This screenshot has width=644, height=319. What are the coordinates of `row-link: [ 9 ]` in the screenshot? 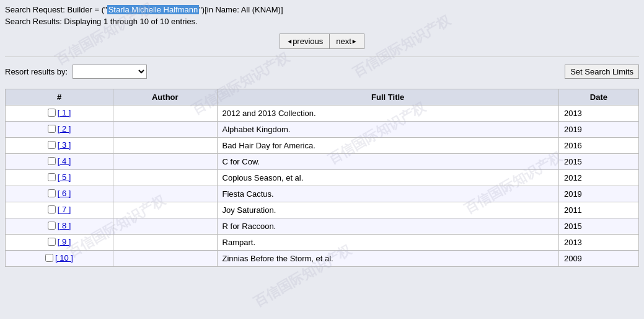 It's located at (64, 242).